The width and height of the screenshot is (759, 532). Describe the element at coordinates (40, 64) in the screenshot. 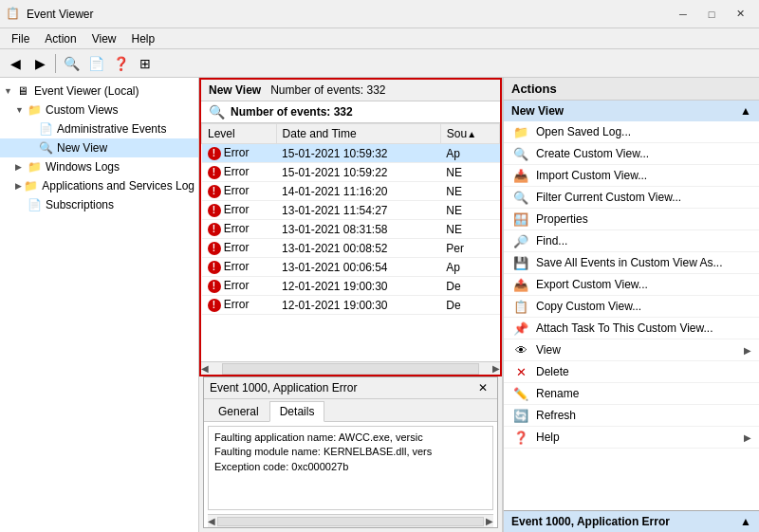

I see `toolbar-forward: ▶` at that location.